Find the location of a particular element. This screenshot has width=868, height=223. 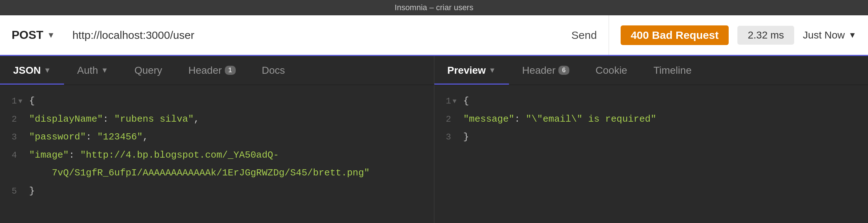

response-time: 2.32 ms is located at coordinates (766, 35).